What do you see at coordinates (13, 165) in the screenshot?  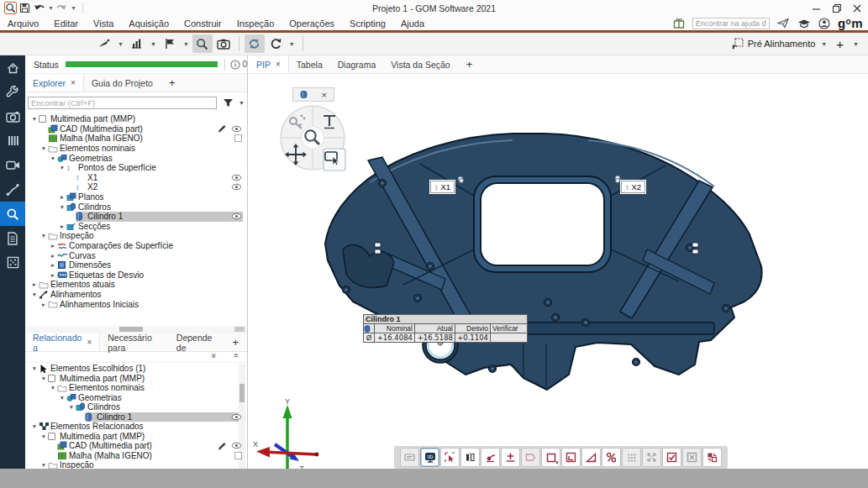 I see `rail-video` at bounding box center [13, 165].